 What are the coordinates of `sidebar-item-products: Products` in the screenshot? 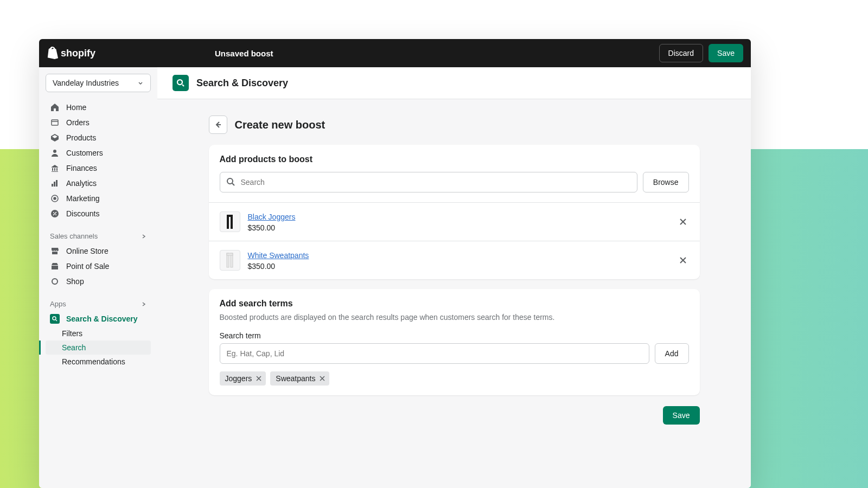 It's located at (98, 138).